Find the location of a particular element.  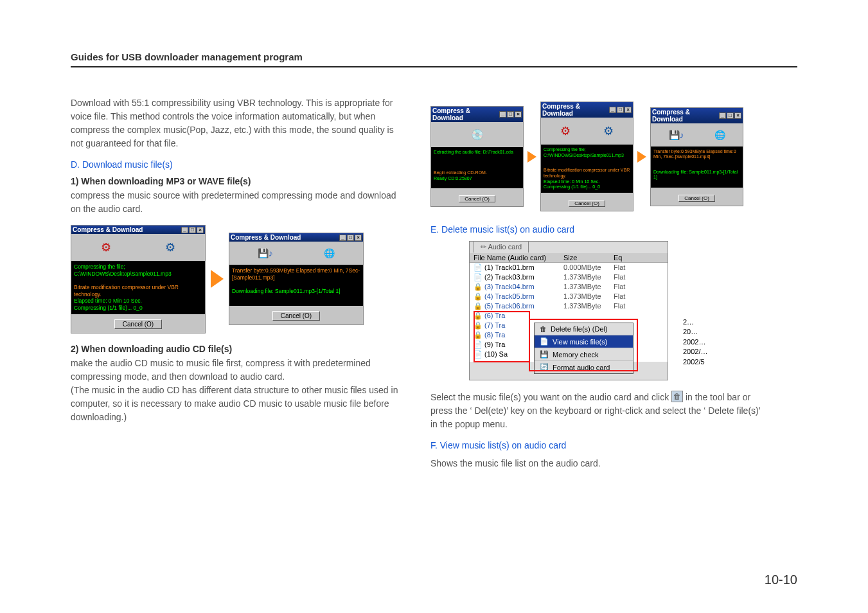

ctx-view: 📄 View music file(s) is located at coordinates (583, 342).